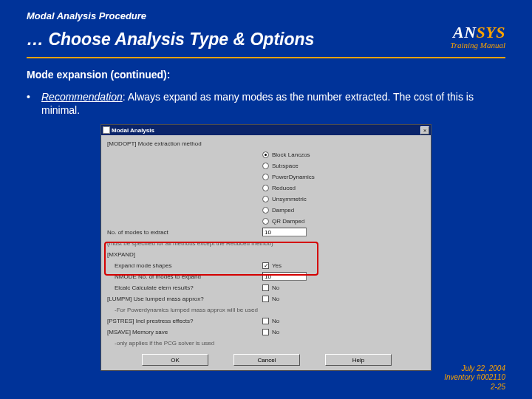  I want to click on method-label-0: Block Lanczos, so click(291, 155).